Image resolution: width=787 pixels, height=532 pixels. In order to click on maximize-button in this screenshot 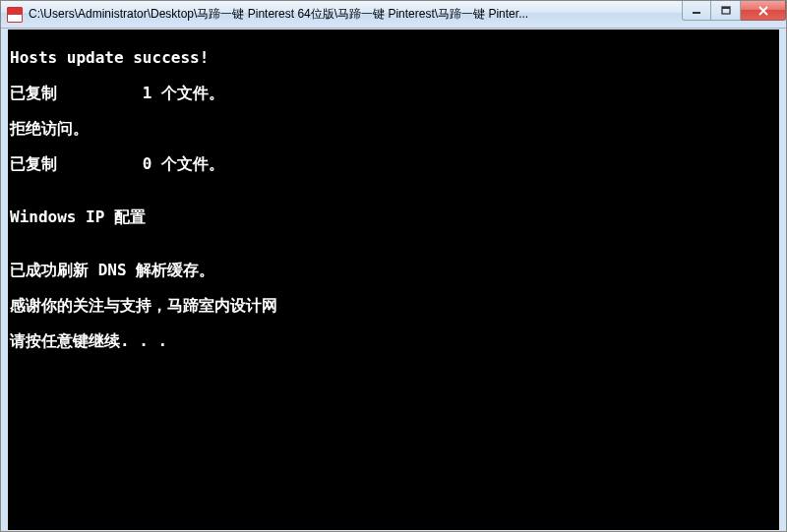, I will do `click(726, 11)`.